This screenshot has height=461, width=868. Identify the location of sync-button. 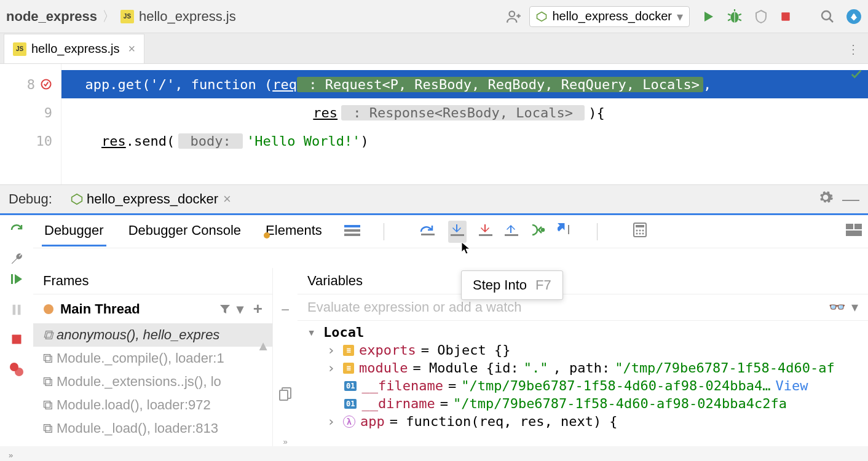
(854, 17).